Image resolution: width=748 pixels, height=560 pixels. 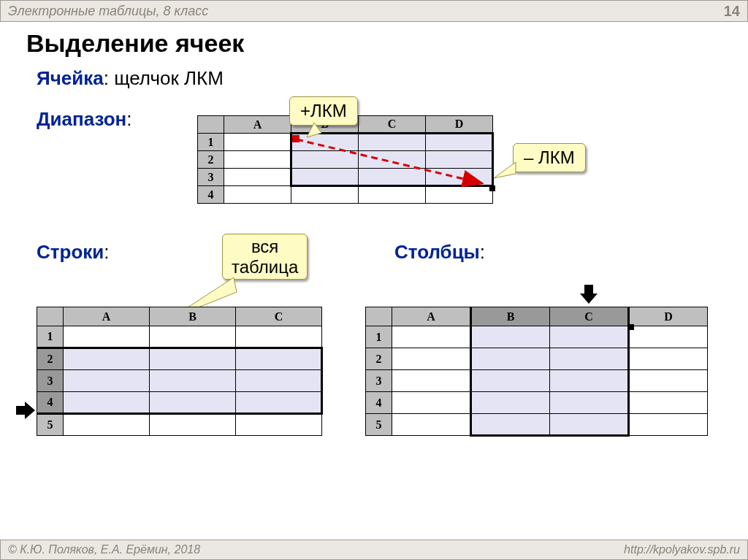 I want to click on footer-copyright: © К.Ю. Поляков, Е.А. Ерёмин, 2018, so click(x=104, y=550).